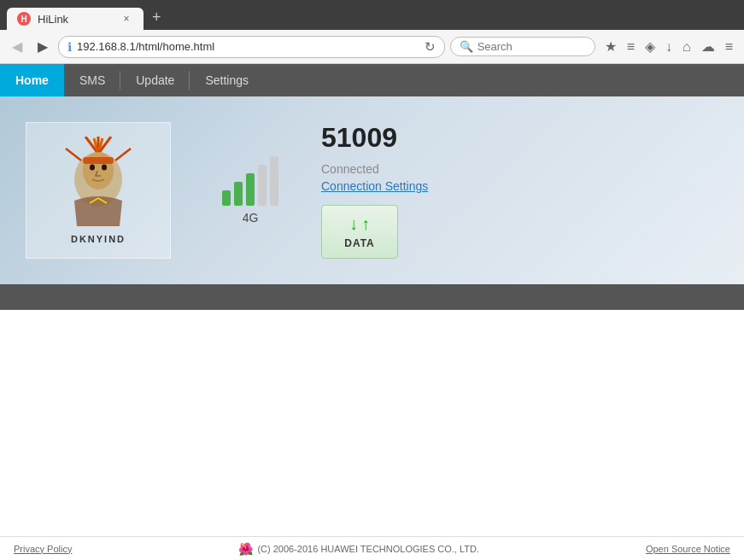 This screenshot has width=744, height=560. What do you see at coordinates (360, 224) in the screenshot?
I see `data-arrows: ↓ ↑` at bounding box center [360, 224].